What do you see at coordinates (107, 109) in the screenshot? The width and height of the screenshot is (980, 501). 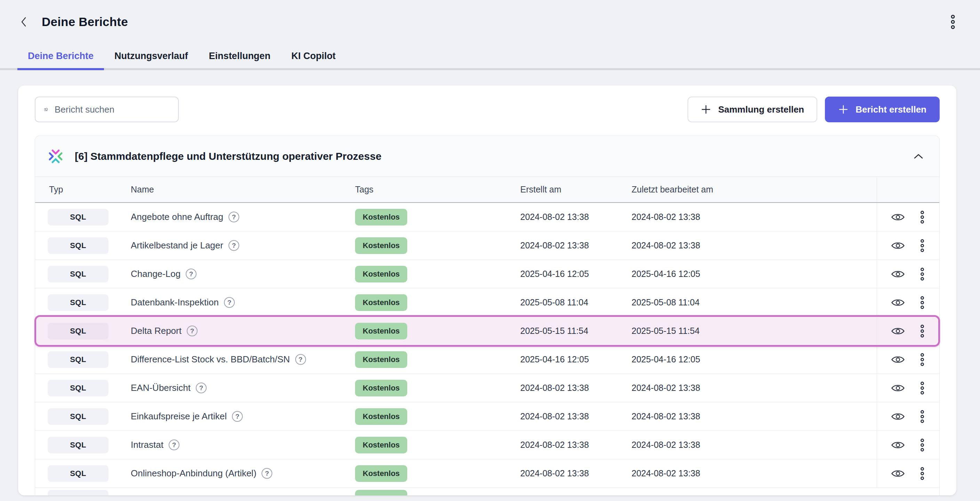 I see `search-box` at bounding box center [107, 109].